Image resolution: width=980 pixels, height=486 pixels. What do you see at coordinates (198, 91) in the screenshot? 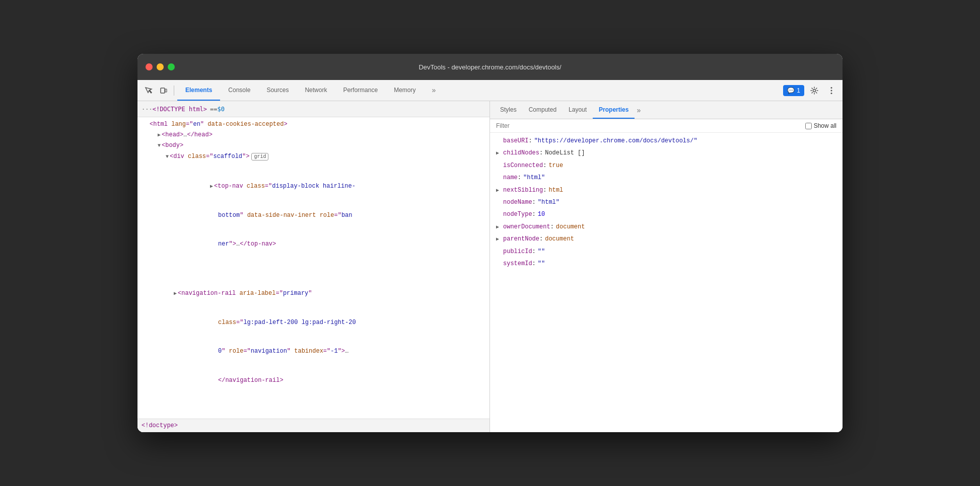
I see `tab-elements: Elements` at bounding box center [198, 91].